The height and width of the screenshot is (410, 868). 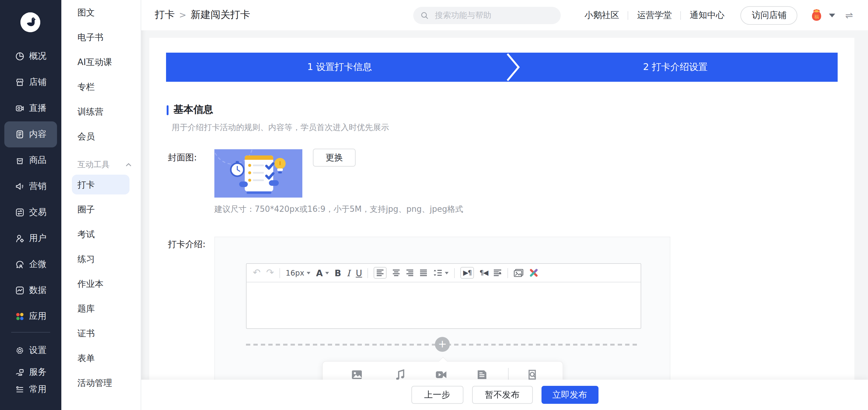 I want to click on sidebar-item-live: 直播, so click(x=31, y=108).